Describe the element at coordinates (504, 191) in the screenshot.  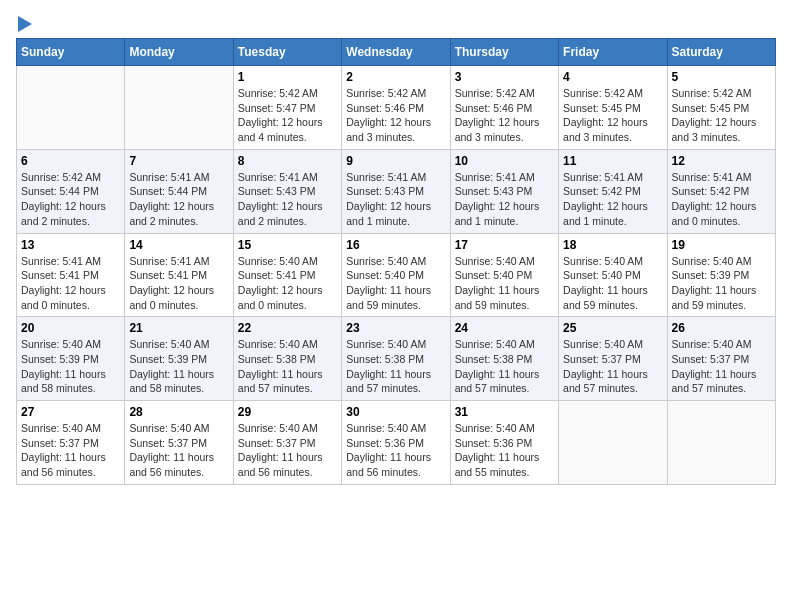
I see `calendar-day-cell: 10Sunrise: 5:41 AM Sunset: 5:43 PM Dayli…` at that location.